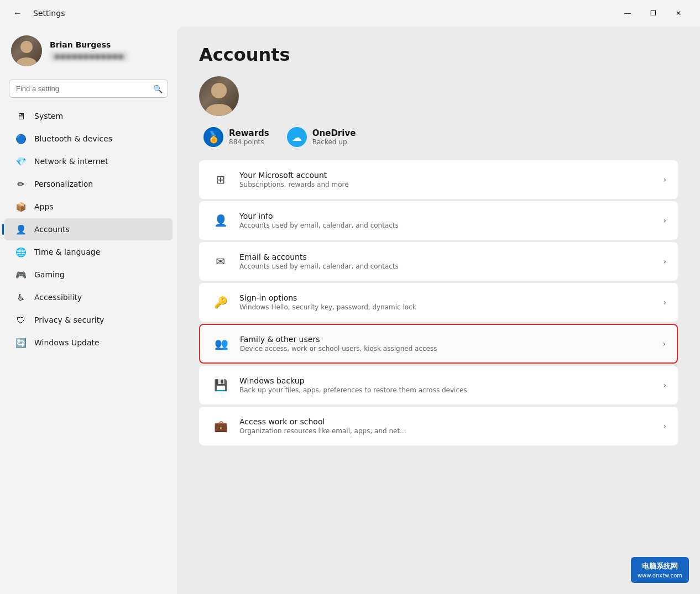 The height and width of the screenshot is (594, 700). I want to click on your-info-sub: Accounts used by email, calendar, and co…, so click(447, 225).